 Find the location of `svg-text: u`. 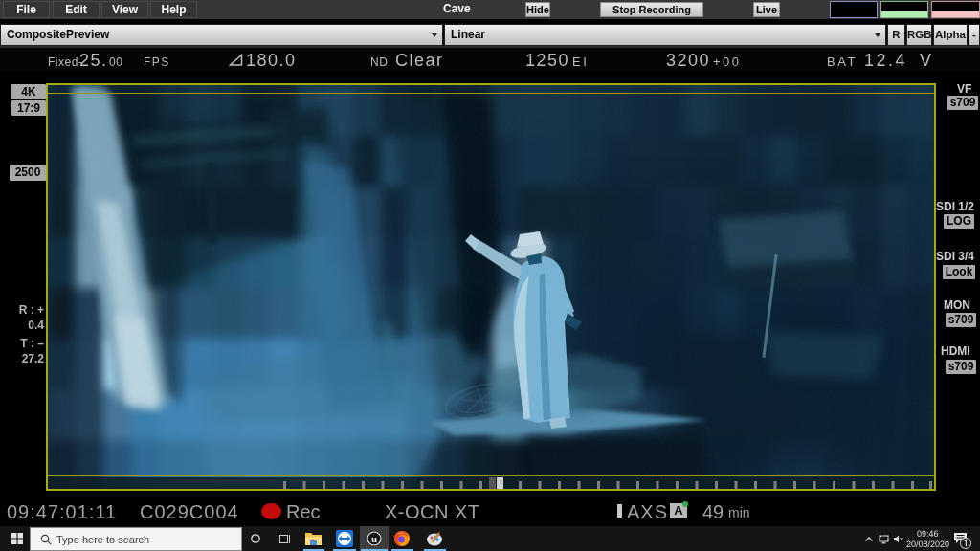

svg-text: u is located at coordinates (374, 539).